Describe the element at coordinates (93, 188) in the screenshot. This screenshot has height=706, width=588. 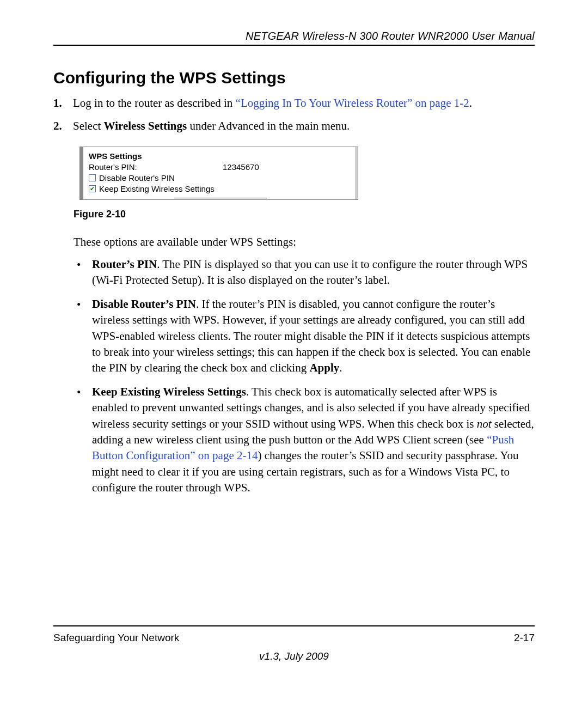
I see `keep-settings-checkbox` at that location.